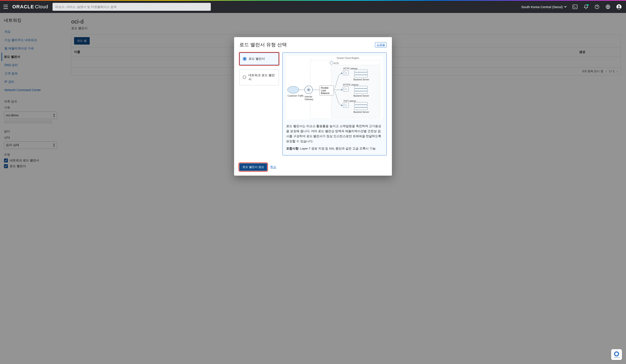 The height and width of the screenshot is (364, 626). I want to click on lifebuoy-icon, so click(617, 354).